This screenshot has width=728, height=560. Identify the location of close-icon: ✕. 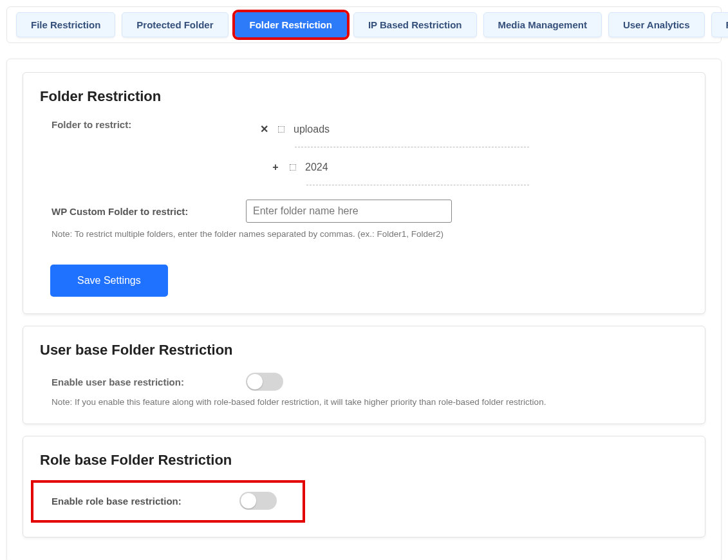
(264, 129).